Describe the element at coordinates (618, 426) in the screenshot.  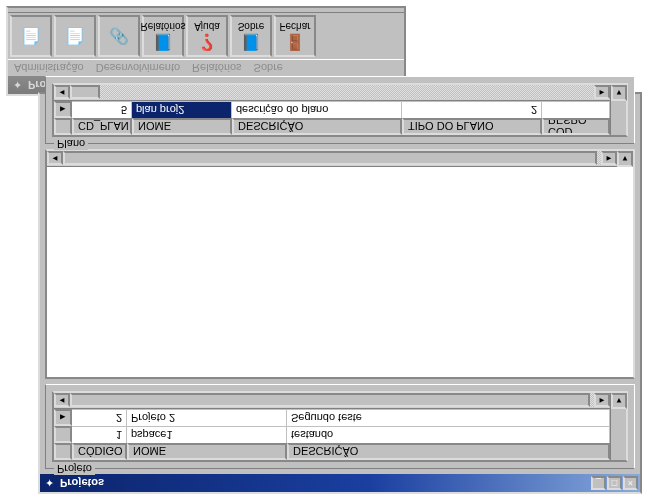
I see `projeto-vscroll: ▼` at that location.